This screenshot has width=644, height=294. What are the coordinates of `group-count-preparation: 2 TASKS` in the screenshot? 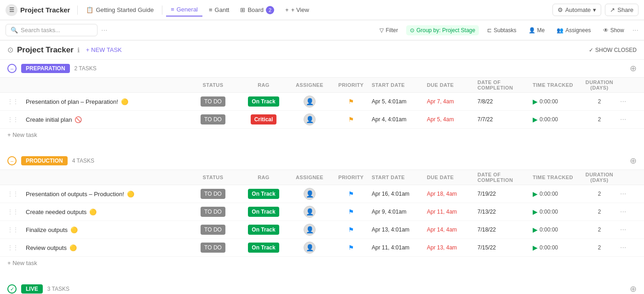 It's located at (86, 68).